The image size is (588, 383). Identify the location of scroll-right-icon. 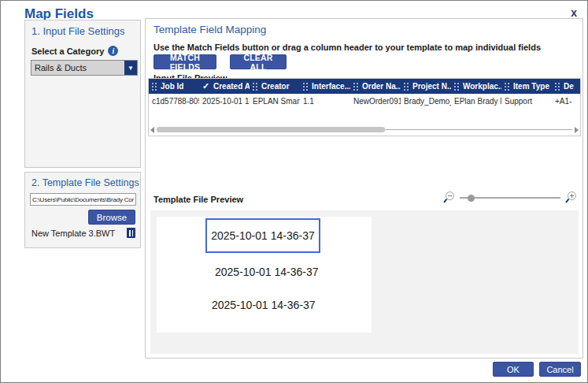
(576, 130).